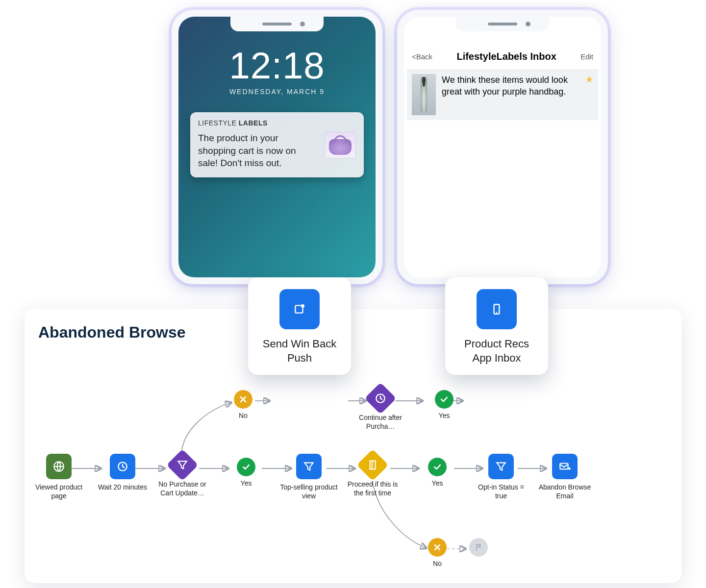 This screenshot has width=706, height=588. What do you see at coordinates (277, 147) in the screenshot?
I see `phone-lockscreen: 12:18 WEDNESDAY, MARCH 9 LIFESTYLE LABEL…` at bounding box center [277, 147].